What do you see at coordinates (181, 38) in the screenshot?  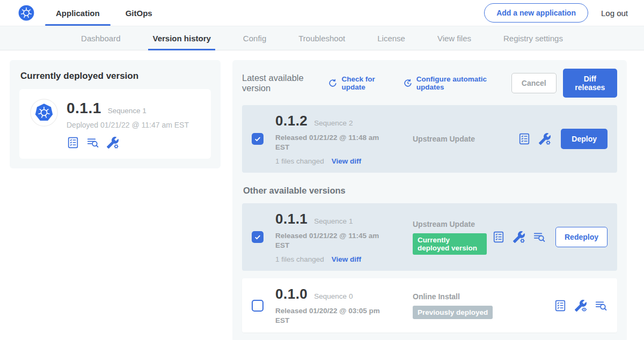 I see `tab-version-history: Version history` at bounding box center [181, 38].